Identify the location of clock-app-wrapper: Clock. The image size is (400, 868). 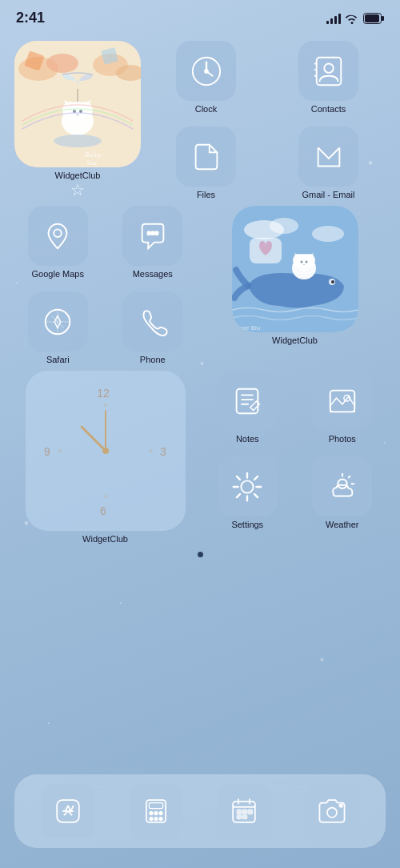
(206, 77).